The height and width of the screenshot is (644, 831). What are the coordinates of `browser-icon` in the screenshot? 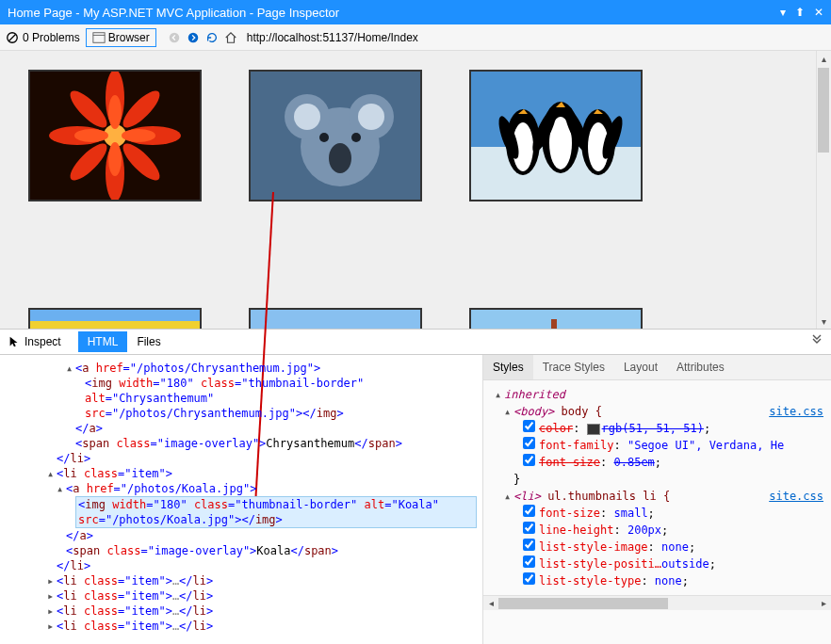 It's located at (99, 38).